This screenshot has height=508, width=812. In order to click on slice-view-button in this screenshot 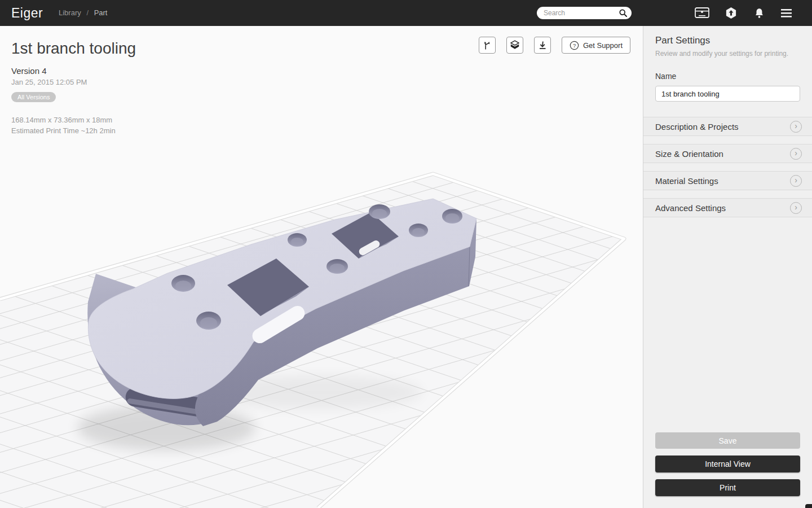, I will do `click(515, 45)`.